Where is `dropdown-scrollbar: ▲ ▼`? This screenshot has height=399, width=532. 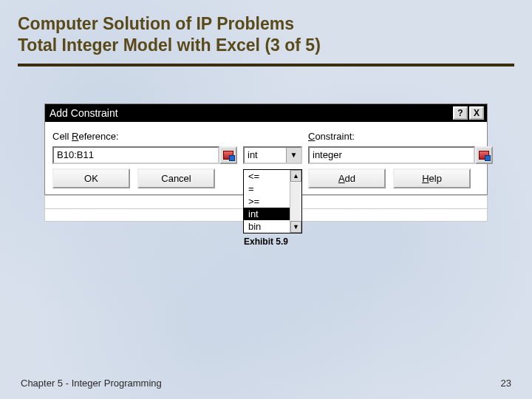
dropdown-scrollbar: ▲ ▼ is located at coordinates (296, 201).